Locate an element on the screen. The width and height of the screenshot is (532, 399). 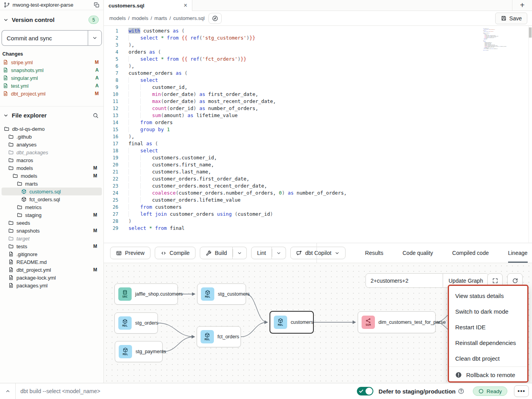
git-status: M is located at coordinates (95, 176).